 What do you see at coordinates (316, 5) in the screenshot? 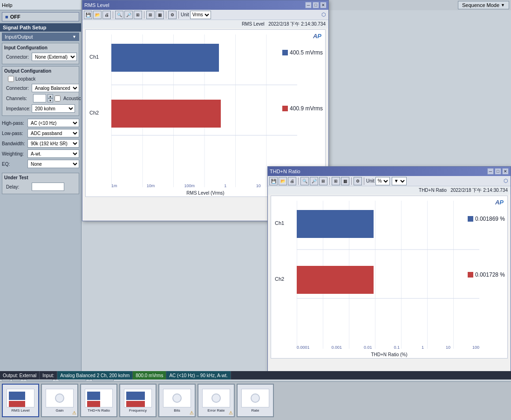
I see `rms-maximize-button: □` at bounding box center [316, 5].